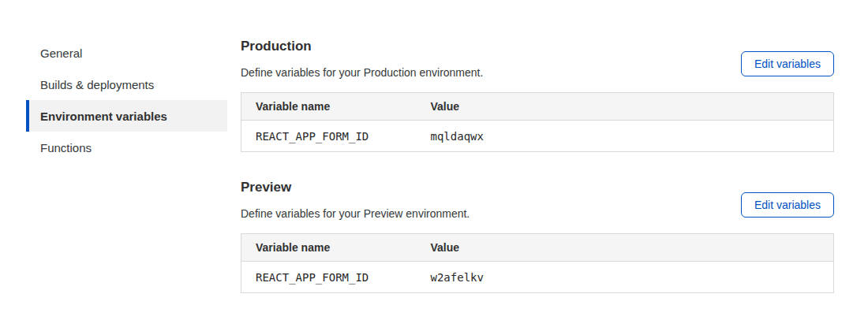  Describe the element at coordinates (537, 200) in the screenshot. I see `preview-section-header: Preview Define variables for your Previe…` at that location.